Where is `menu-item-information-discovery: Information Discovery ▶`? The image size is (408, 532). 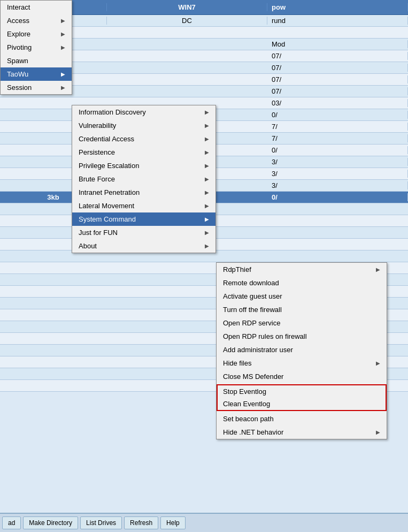 menu-item-information-discovery: Information Discovery ▶ is located at coordinates (144, 112).